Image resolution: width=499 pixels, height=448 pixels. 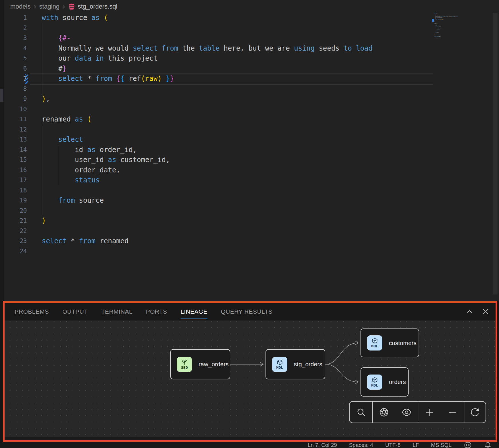 I want to click on code-line: {#-, so click(x=207, y=38).